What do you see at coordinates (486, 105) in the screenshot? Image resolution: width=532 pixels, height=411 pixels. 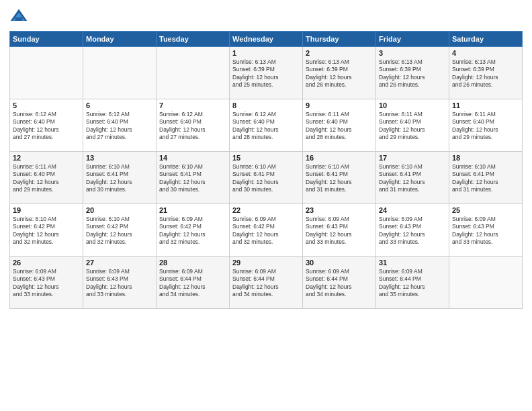 I see `day-number: 11` at bounding box center [486, 105].